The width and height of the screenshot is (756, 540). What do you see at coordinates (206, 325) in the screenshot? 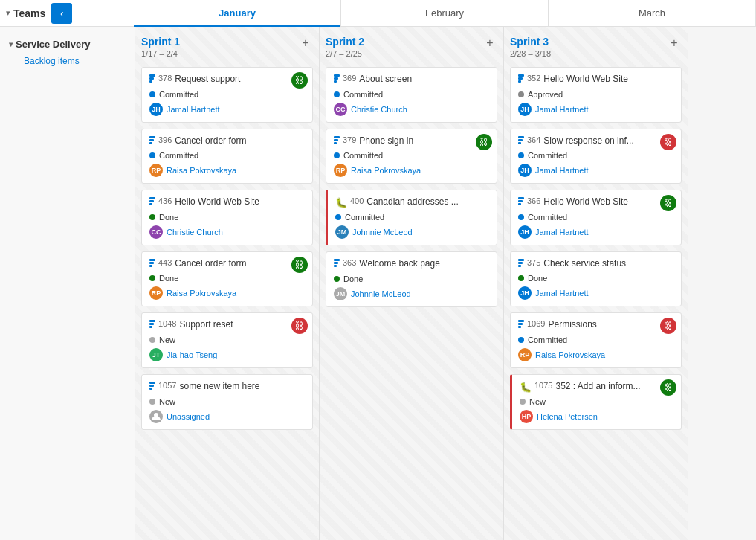
I see `card-title: Support reset` at bounding box center [206, 325].